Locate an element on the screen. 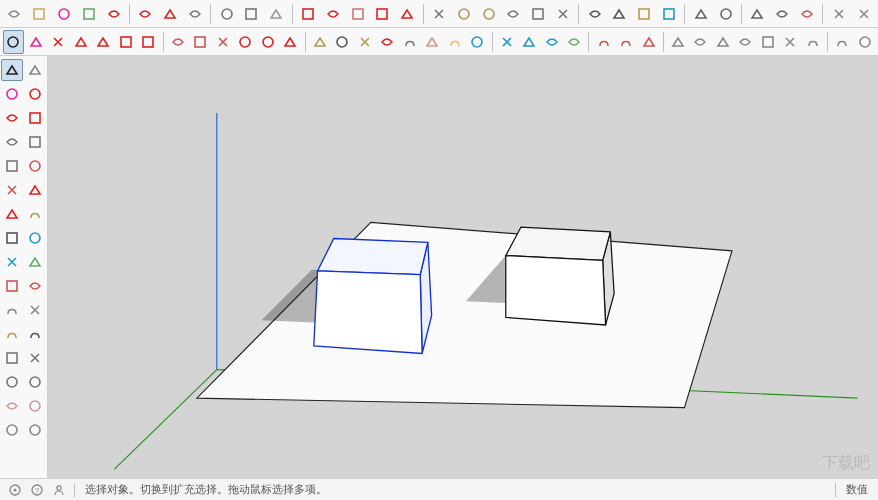 Image resolution: width=878 pixels, height=500 pixels. solid-trim-button is located at coordinates (514, 14).